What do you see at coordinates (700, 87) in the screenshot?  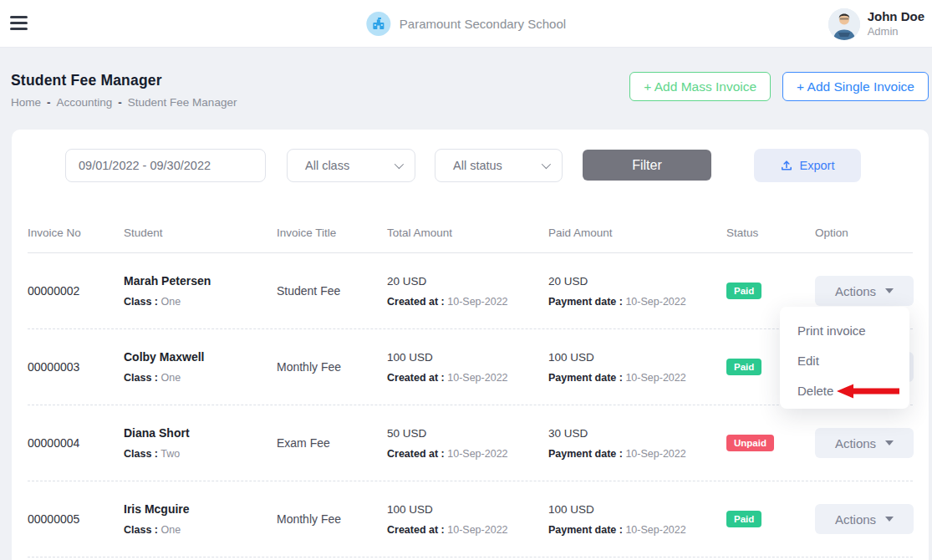 I see `add-mass-invoice-button: + Add Mass Invoice` at bounding box center [700, 87].